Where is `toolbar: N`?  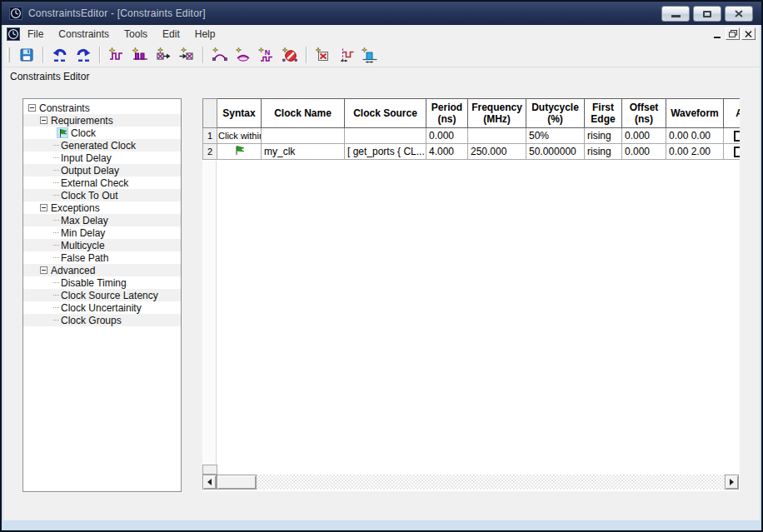 toolbar: N is located at coordinates (382, 55).